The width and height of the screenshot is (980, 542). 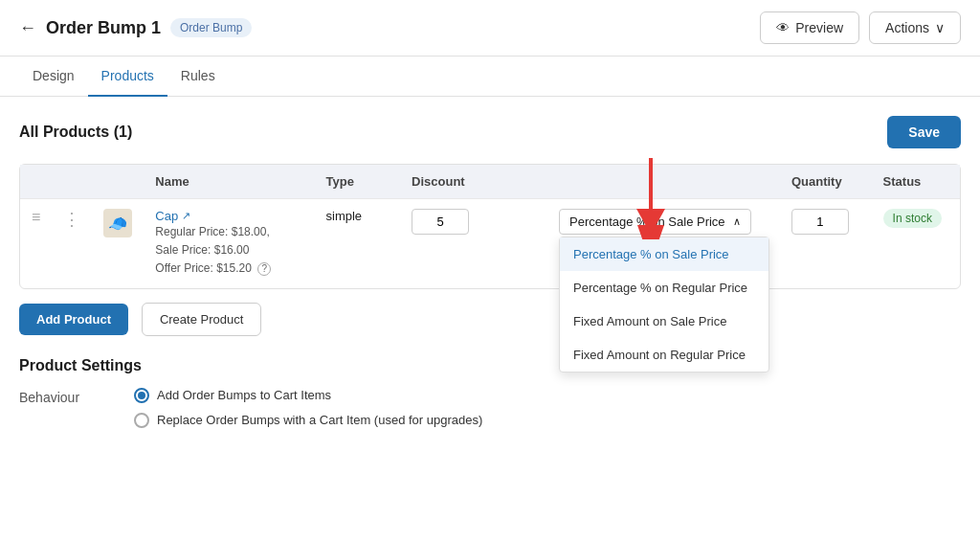 What do you see at coordinates (36, 243) in the screenshot?
I see `drag-handle: ≡` at bounding box center [36, 243].